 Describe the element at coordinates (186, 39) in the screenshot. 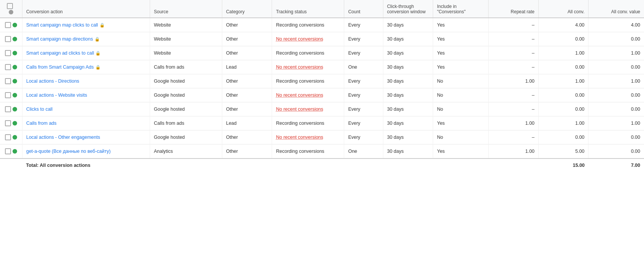

I see `row-source: Website` at that location.